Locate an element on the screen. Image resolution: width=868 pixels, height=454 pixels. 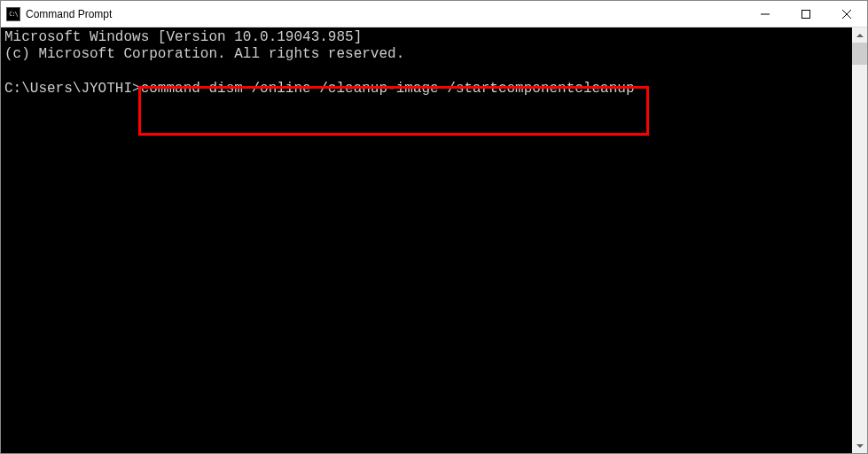
minimize-button is located at coordinates (765, 14).